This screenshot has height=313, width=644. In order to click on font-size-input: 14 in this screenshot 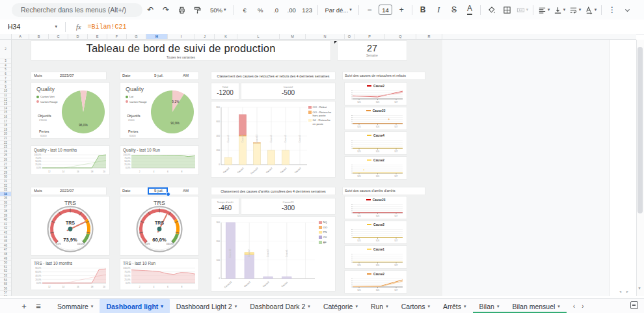, I will do `click(385, 10)`.